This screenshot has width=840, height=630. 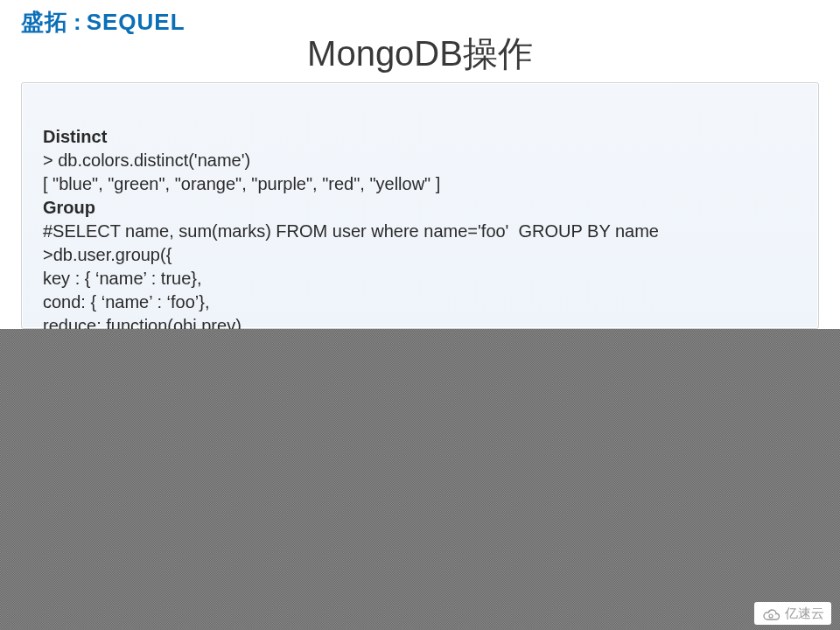 What do you see at coordinates (420, 278) in the screenshot?
I see `code-line-7: key : { ‘name’ : true},` at bounding box center [420, 278].